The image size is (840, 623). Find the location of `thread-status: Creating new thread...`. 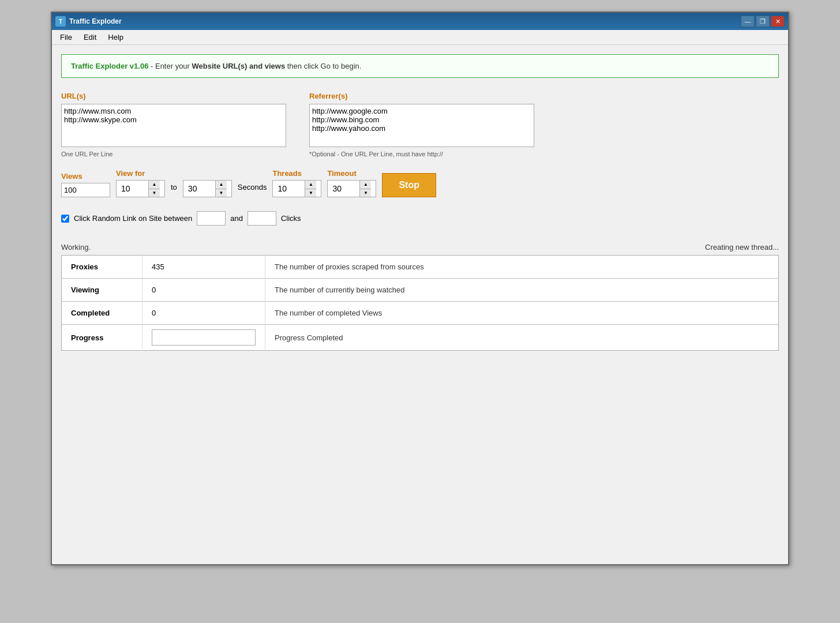

thread-status: Creating new thread... is located at coordinates (742, 247).